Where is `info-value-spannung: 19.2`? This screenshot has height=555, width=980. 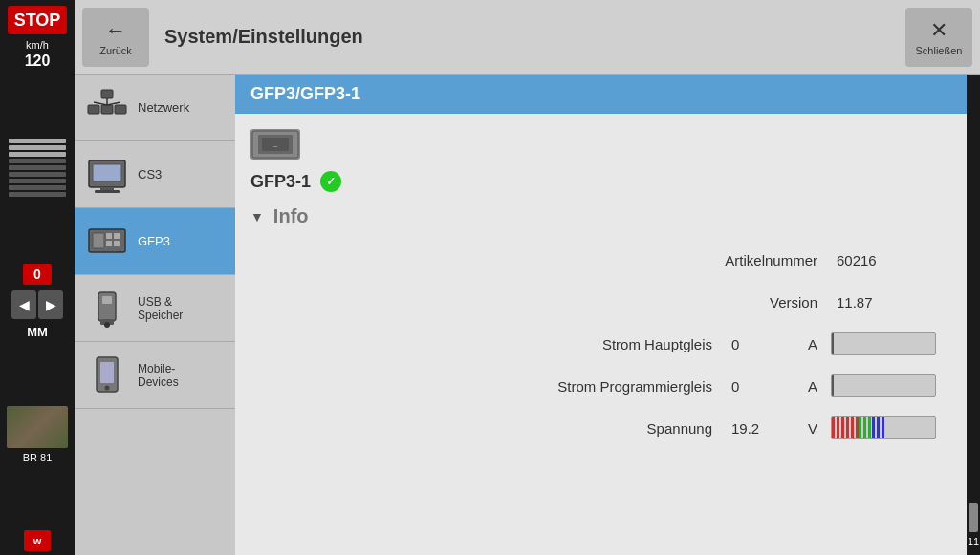
info-value-spannung: 19.2 is located at coordinates (770, 428).